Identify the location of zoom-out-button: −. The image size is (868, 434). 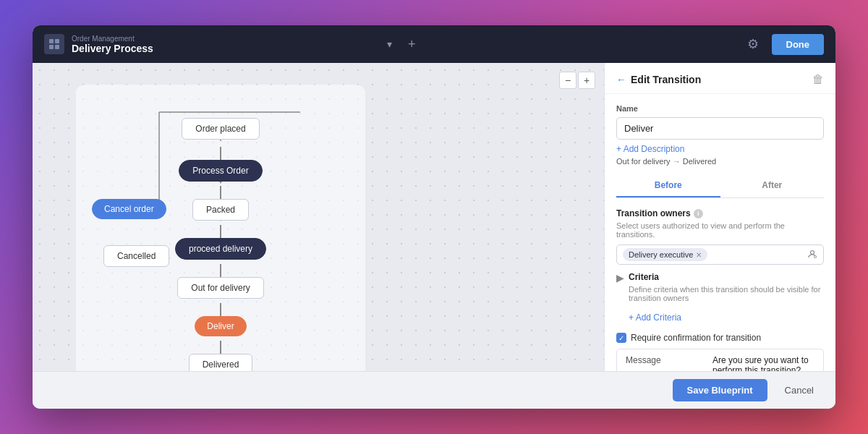
(568, 80).